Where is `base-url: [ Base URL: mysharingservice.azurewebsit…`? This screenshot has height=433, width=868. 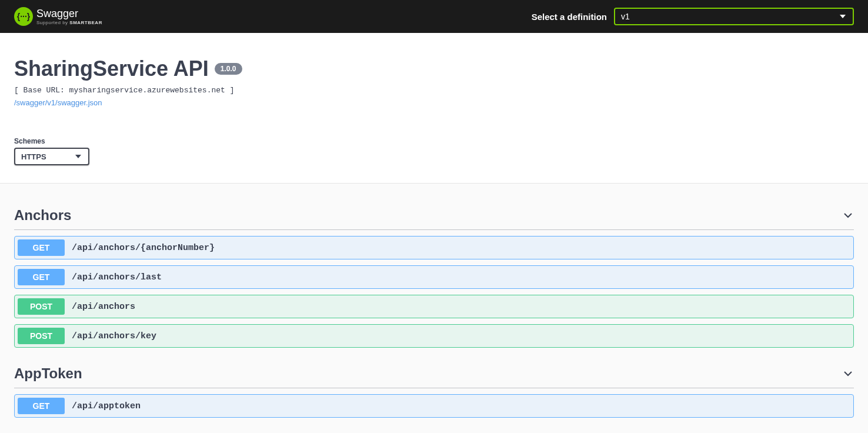
base-url: [ Base URL: mysharingservice.azurewebsit… is located at coordinates (434, 91).